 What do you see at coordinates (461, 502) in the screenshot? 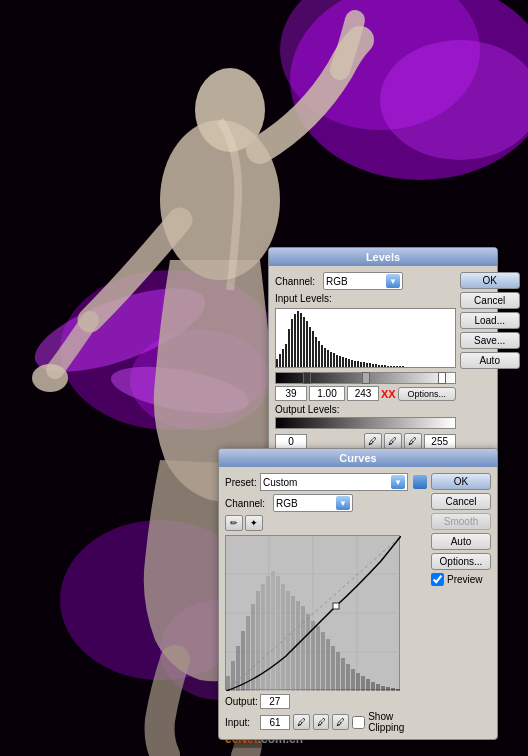
I see `cancel-button-curves: Cancel` at bounding box center [461, 502].